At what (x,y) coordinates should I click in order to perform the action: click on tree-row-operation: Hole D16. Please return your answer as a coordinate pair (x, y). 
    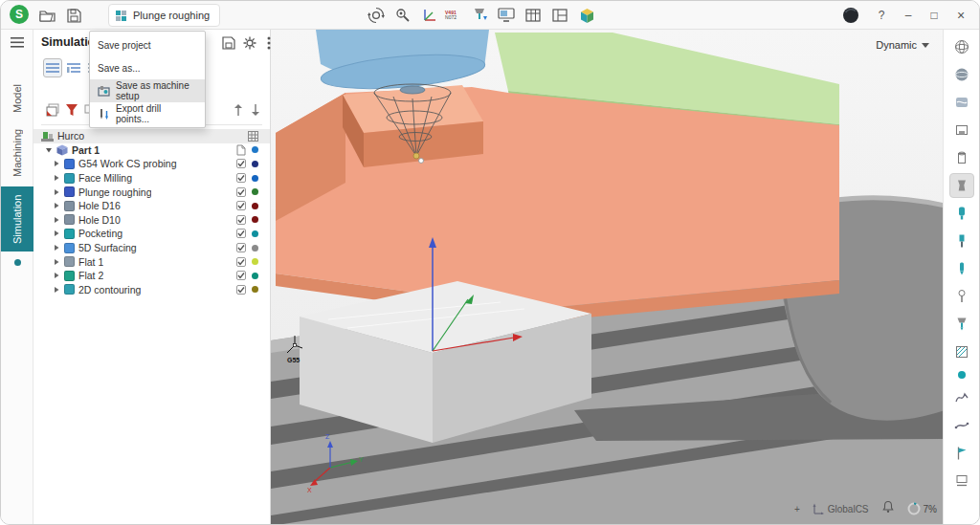
    Looking at the image, I should click on (151, 207).